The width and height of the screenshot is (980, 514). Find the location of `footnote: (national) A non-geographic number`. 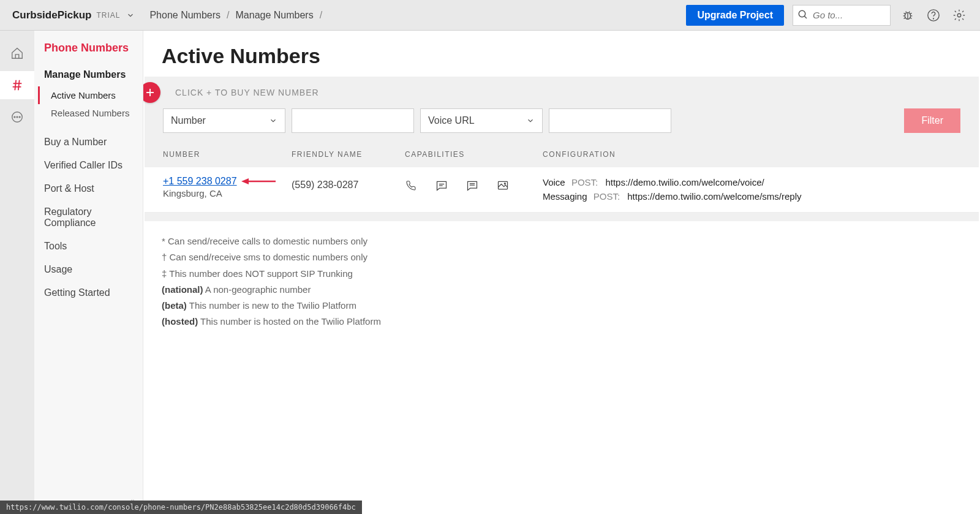

footnote: (national) A non-geographic number is located at coordinates (562, 290).